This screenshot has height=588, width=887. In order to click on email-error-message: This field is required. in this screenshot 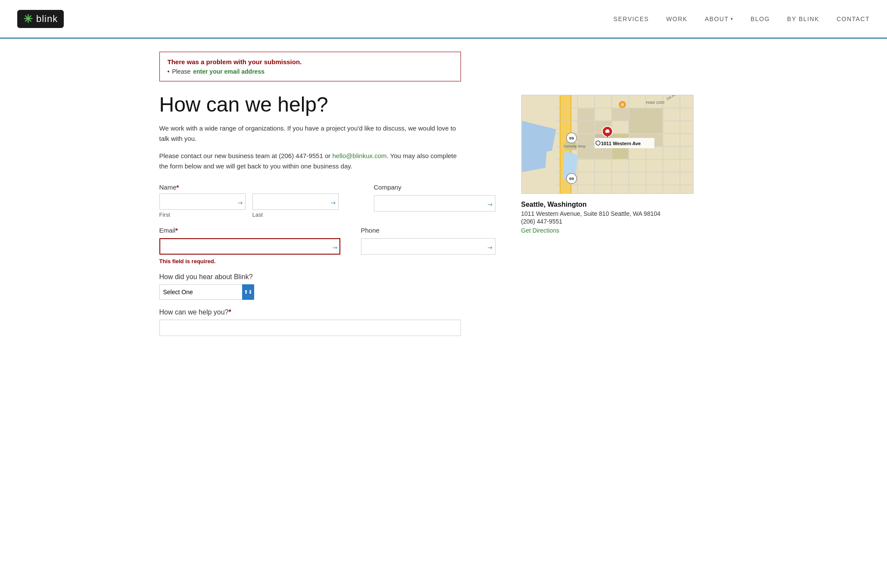, I will do `click(250, 261)`.